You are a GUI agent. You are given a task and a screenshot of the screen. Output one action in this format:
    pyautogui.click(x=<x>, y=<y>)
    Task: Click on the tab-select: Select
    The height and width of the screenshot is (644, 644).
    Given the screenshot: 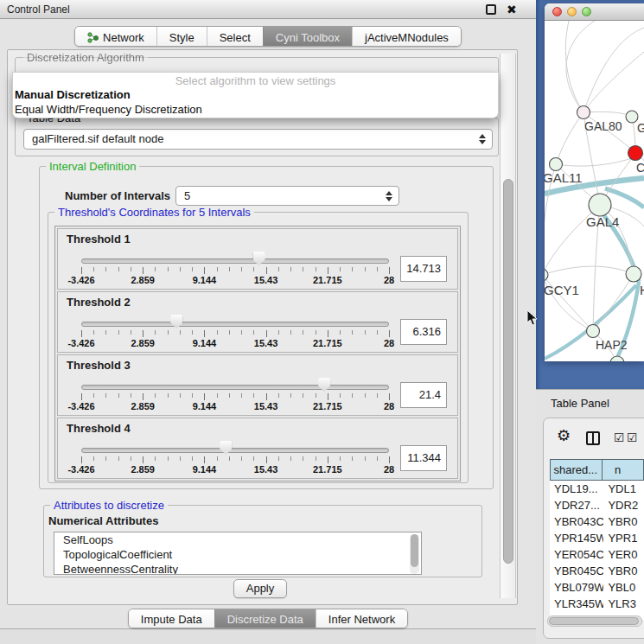 What is the action you would take?
    pyautogui.click(x=235, y=36)
    